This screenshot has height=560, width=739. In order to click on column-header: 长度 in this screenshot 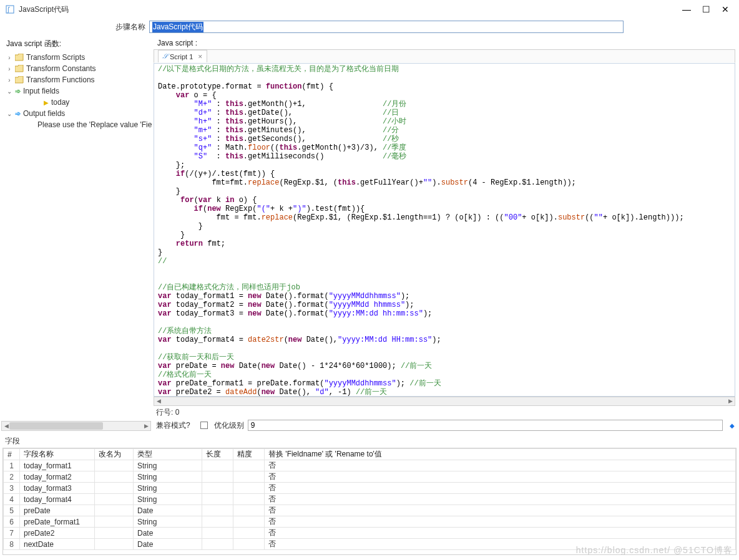, I will do `click(218, 455)`.